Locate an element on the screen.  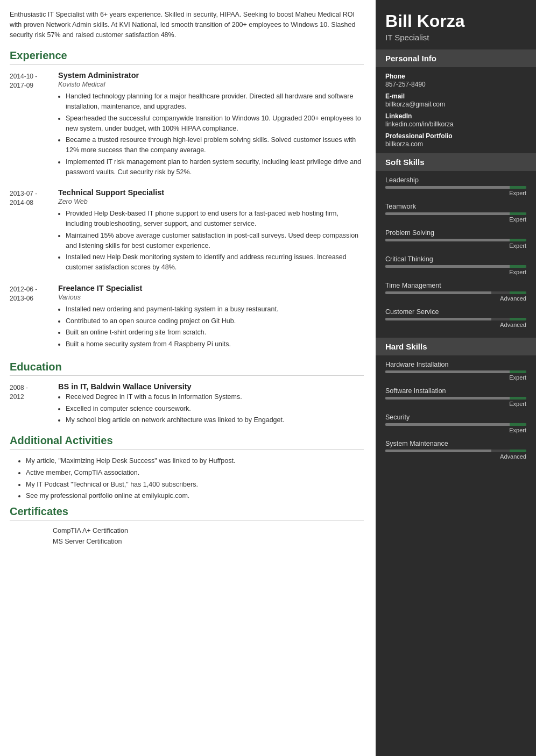
hard-skills-block: Hardware InstallationExpertSoftware Inst… is located at coordinates (456, 415).